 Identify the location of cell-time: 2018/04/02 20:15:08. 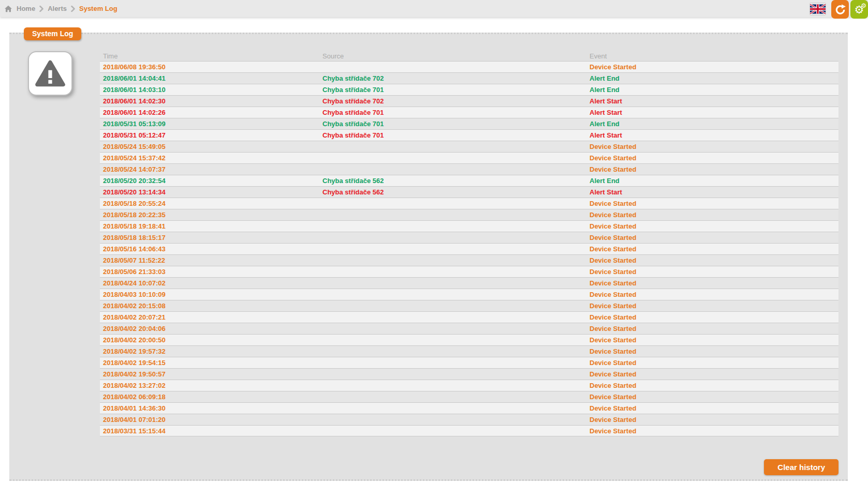
(210, 306).